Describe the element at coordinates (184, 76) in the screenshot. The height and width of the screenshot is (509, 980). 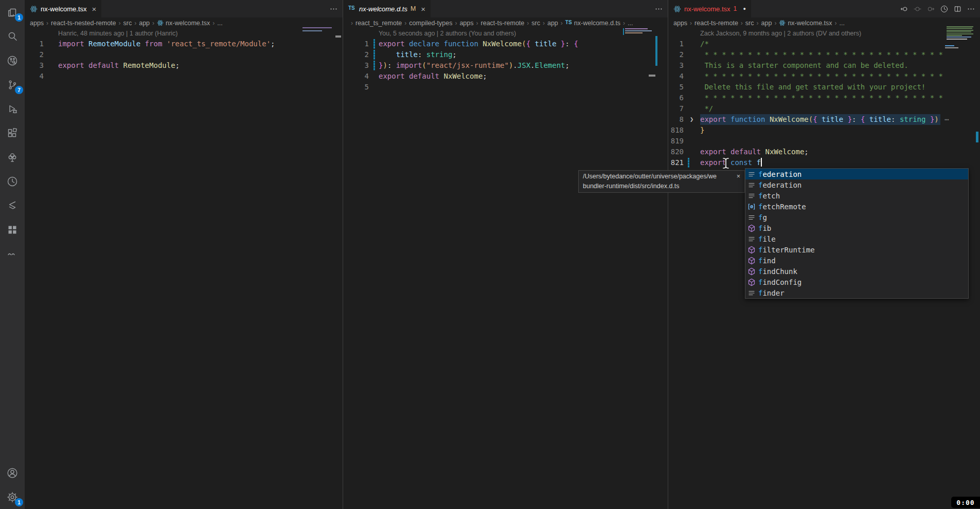
I see `code-line: 4` at that location.